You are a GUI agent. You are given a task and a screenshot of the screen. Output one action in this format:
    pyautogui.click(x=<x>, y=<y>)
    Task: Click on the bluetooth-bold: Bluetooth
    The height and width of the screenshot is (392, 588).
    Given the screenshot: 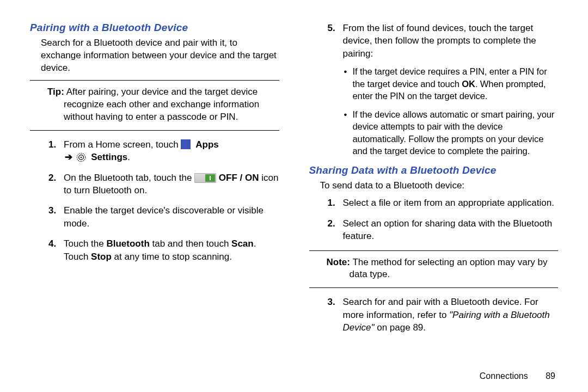 What is the action you would take?
    pyautogui.click(x=127, y=244)
    